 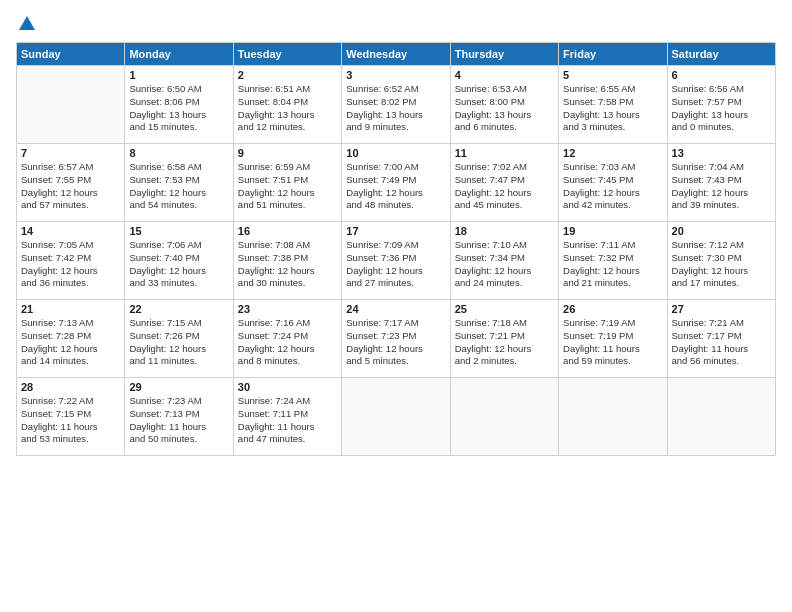 I want to click on day-info: Sunrise: 7:17 AM Sunset: 7:23 PM Dayligh…, so click(x=396, y=342).